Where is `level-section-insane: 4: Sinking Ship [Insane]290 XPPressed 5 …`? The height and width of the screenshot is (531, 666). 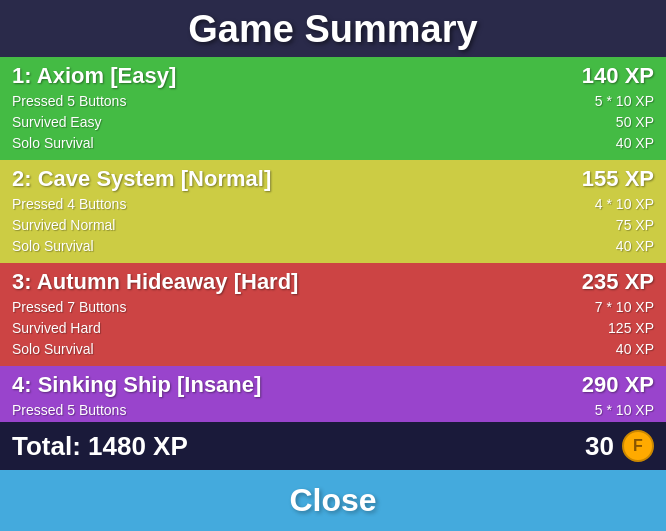
level-section-insane: 4: Sinking Ship [Insane]290 XPPressed 5 … is located at coordinates (333, 394).